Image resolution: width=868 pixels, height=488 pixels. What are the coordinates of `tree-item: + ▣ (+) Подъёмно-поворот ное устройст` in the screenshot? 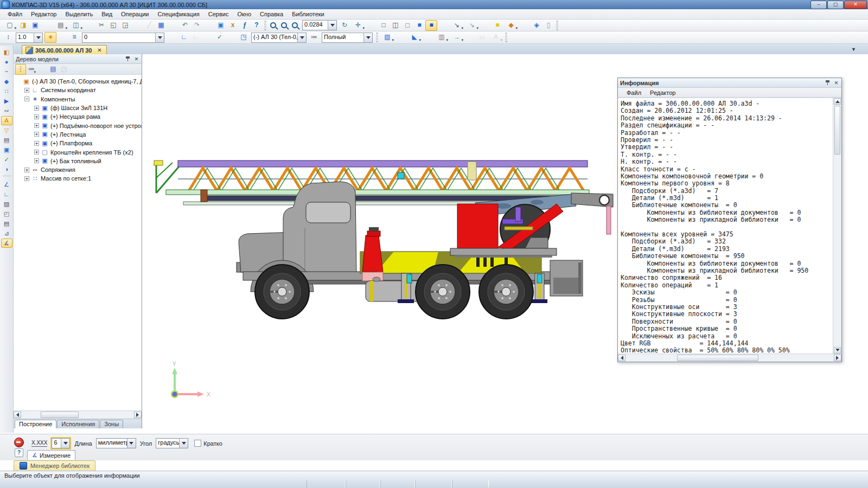 It's located at (78, 125).